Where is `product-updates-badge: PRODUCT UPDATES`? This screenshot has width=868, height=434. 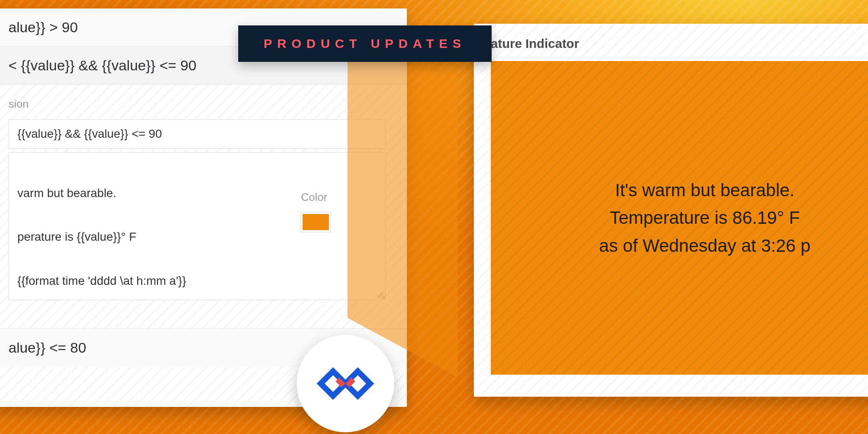 product-updates-badge: PRODUCT UPDATES is located at coordinates (365, 44).